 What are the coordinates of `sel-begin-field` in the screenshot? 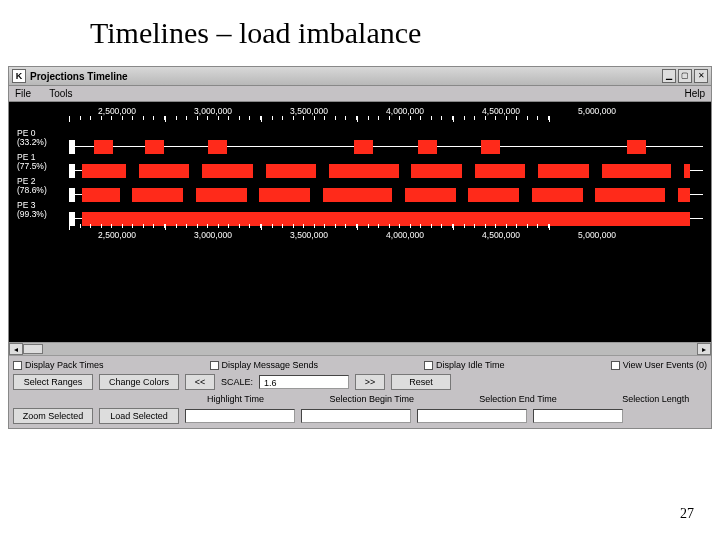 It's located at (356, 416).